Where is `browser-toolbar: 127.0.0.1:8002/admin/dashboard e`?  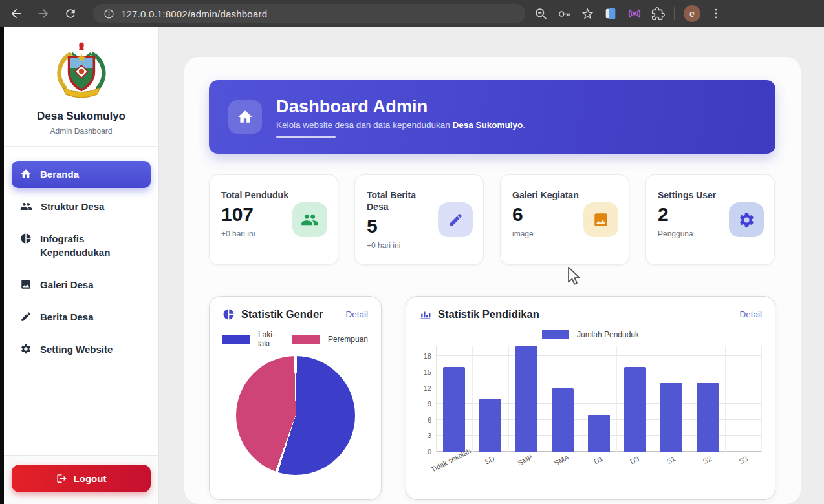 browser-toolbar: 127.0.0.1:8002/admin/dashboard e is located at coordinates (412, 14).